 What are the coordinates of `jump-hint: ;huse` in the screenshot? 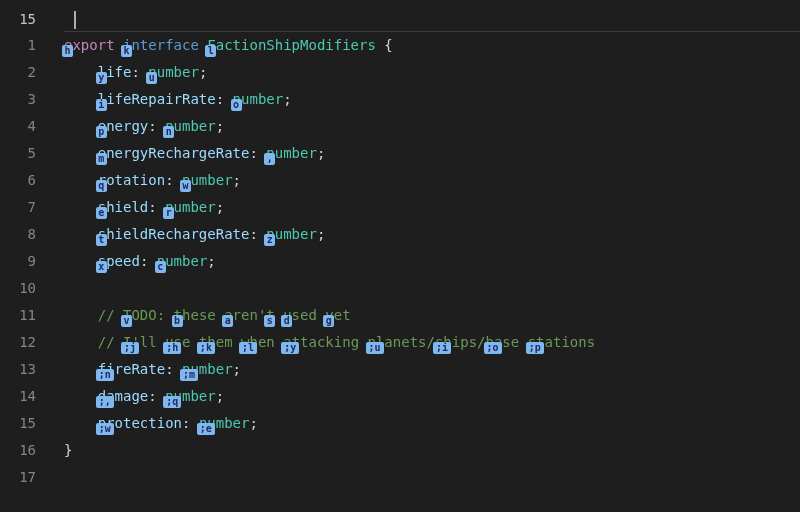 It's located at (182, 342).